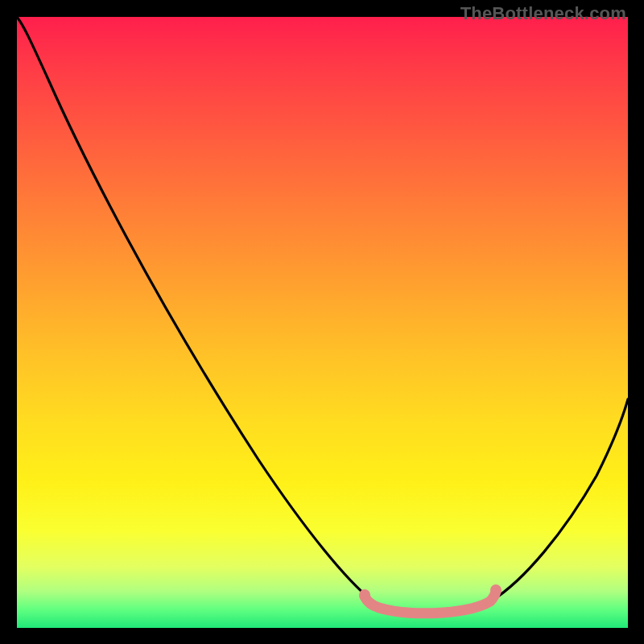 The image size is (644, 644). Describe the element at coordinates (496, 590) in the screenshot. I see `optimal-zone-end-right` at that location.